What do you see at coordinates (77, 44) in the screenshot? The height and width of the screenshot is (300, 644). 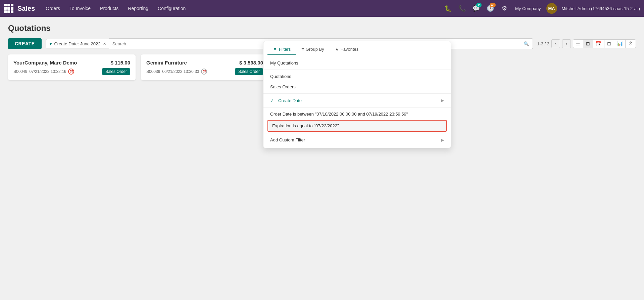 I see `filter-tag-text: Create Date: June 2022` at bounding box center [77, 44].